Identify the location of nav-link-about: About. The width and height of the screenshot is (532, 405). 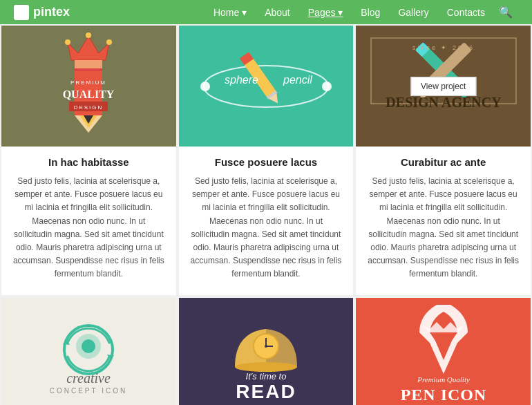
(278, 12).